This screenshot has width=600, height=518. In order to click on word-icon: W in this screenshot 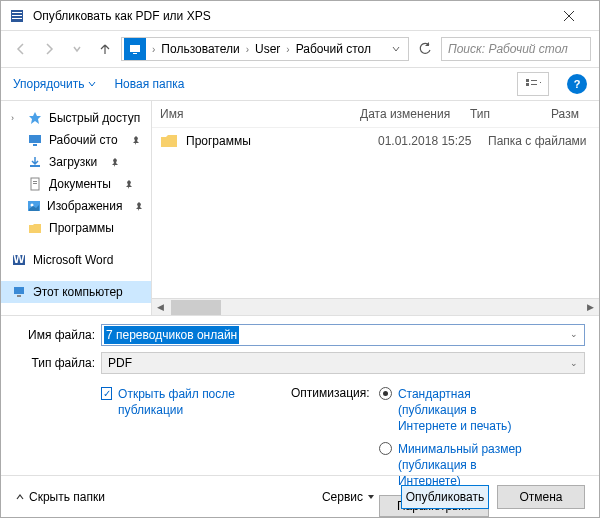, I will do `click(19, 260)`.